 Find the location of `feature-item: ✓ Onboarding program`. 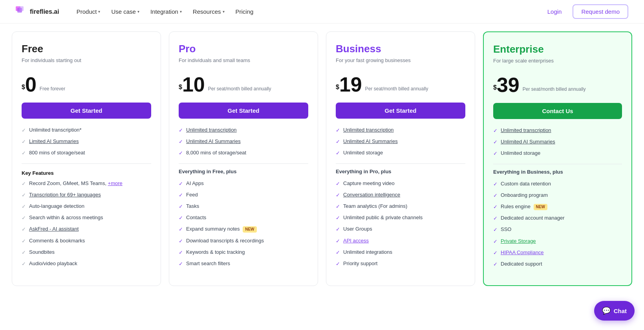

feature-item: ✓ Onboarding program is located at coordinates (558, 196).